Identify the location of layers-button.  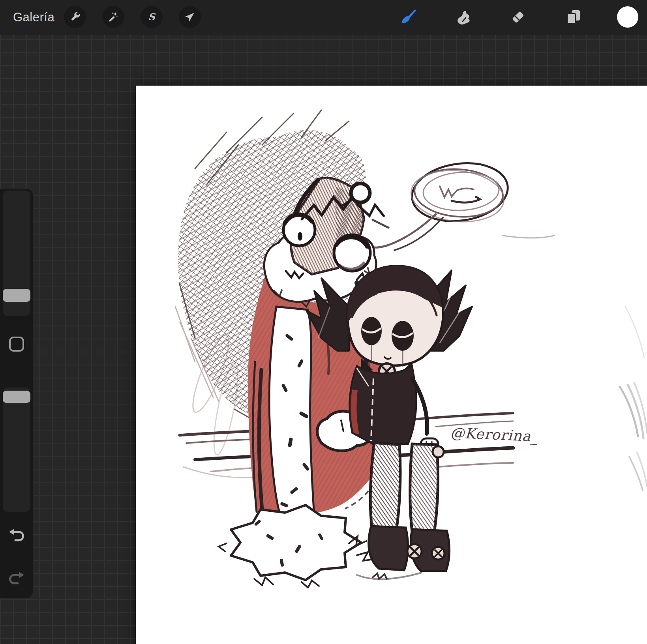
(573, 17).